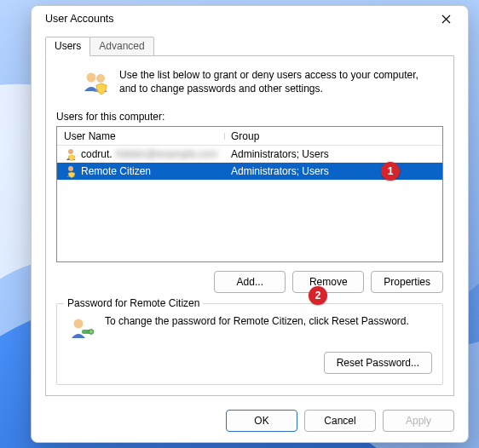 The height and width of the screenshot is (448, 479). What do you see at coordinates (250, 45) in the screenshot?
I see `tabstrip: Users Advanced` at bounding box center [250, 45].